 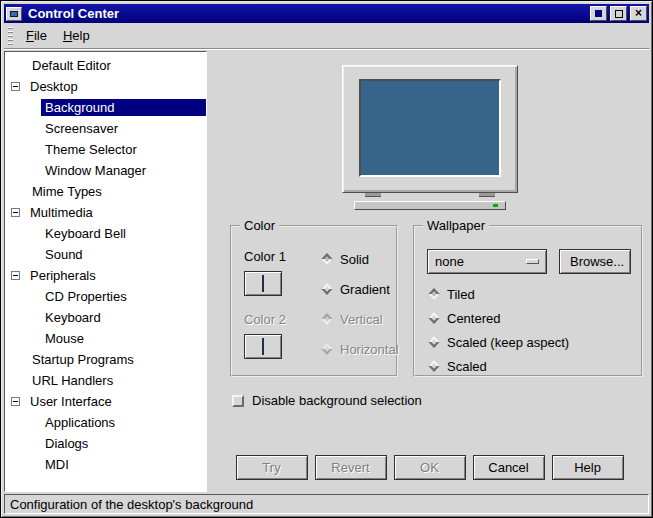 What do you see at coordinates (532, 262) in the screenshot?
I see `dropdown-indicator-icon` at bounding box center [532, 262].